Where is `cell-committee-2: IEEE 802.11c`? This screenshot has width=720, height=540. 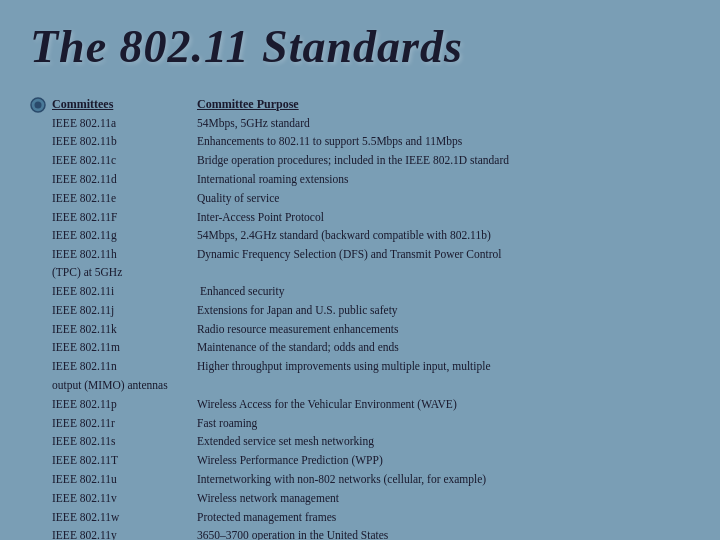
cell-committee-2: IEEE 802.11c is located at coordinates (124, 161).